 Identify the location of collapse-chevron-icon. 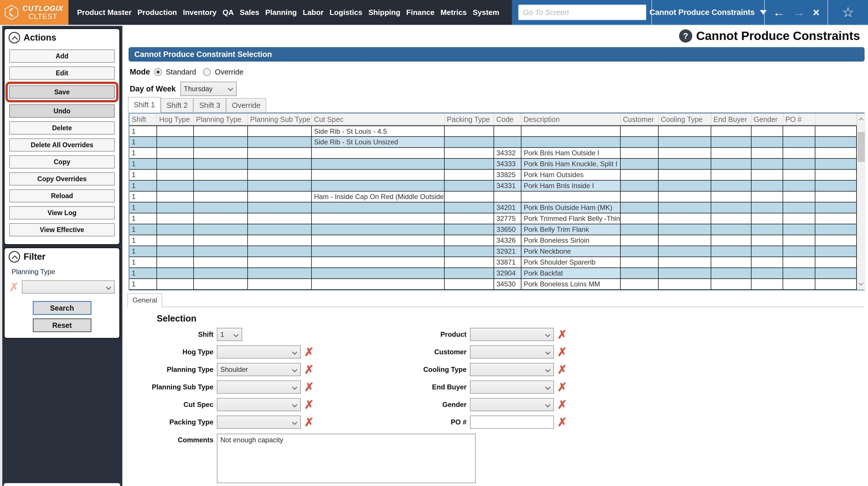
(14, 38).